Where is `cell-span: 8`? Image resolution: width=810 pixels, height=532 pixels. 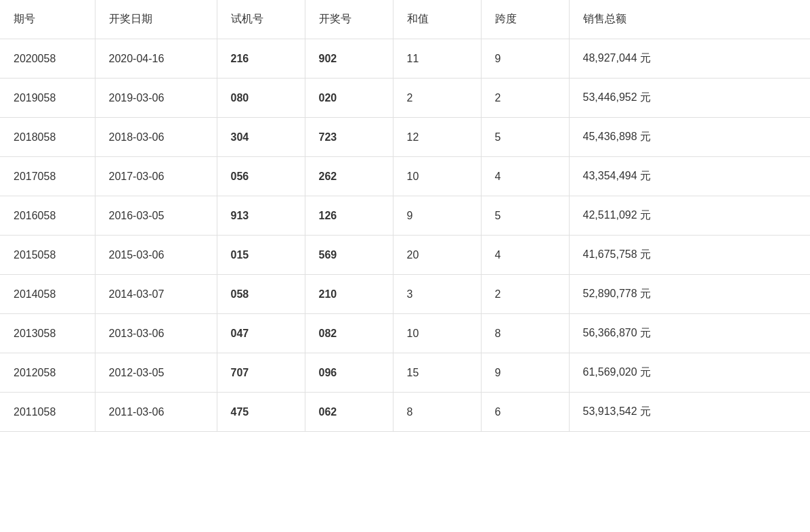 cell-span: 8 is located at coordinates (525, 334).